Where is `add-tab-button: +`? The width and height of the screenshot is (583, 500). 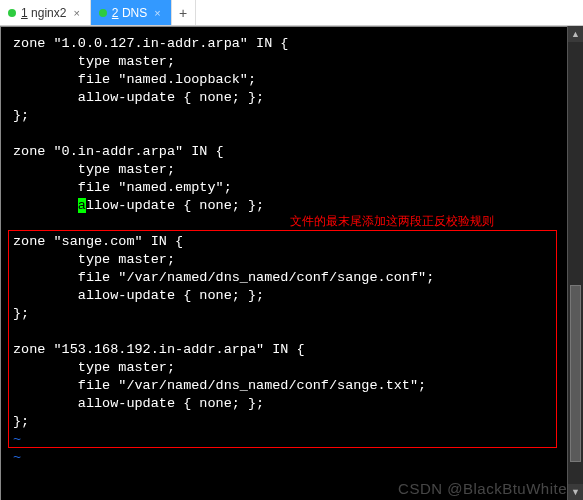
add-tab-button: + is located at coordinates (184, 12).